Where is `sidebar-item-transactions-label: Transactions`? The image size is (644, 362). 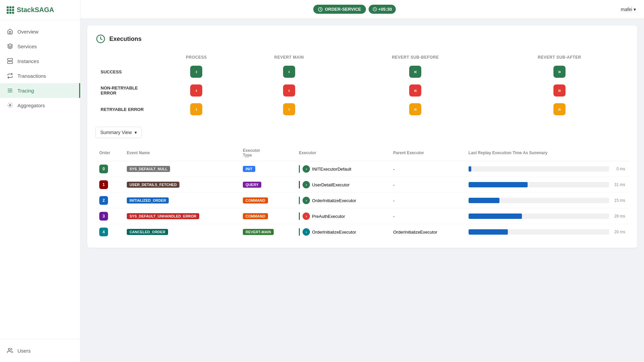 sidebar-item-transactions-label: Transactions is located at coordinates (32, 76).